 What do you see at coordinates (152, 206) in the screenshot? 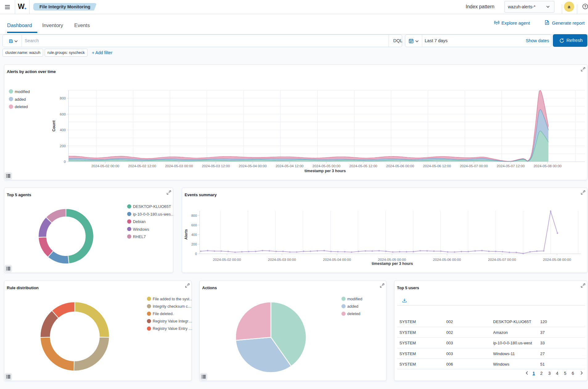
I see `svg-text: DESKTOP-KLUO65T` at bounding box center [152, 206].